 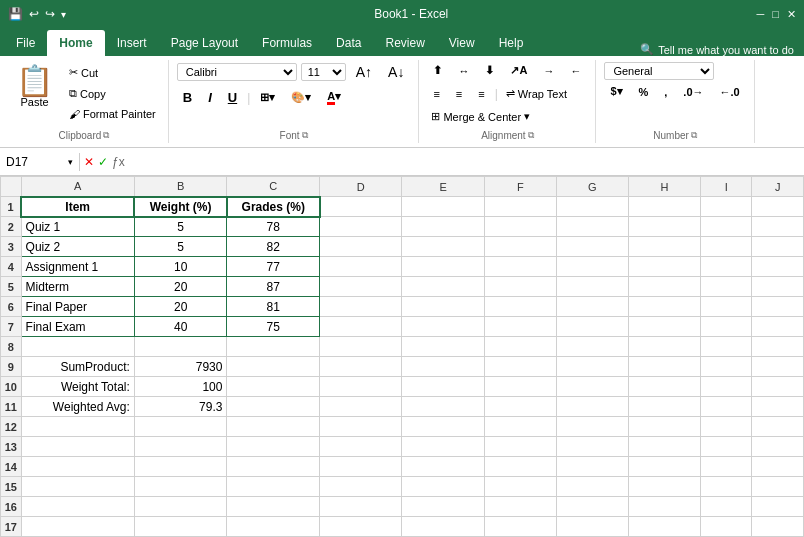 I want to click on col-header-c: C, so click(x=274, y=187).